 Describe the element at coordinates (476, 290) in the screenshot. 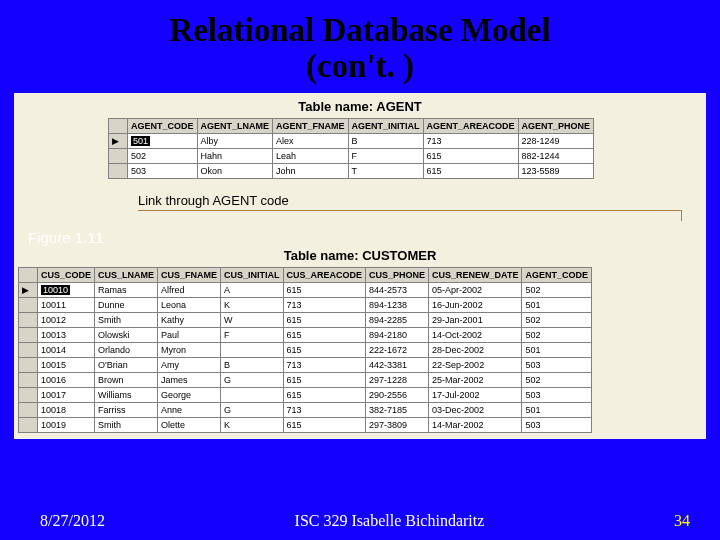

I see `table-cell: 05-Apr-2002` at that location.